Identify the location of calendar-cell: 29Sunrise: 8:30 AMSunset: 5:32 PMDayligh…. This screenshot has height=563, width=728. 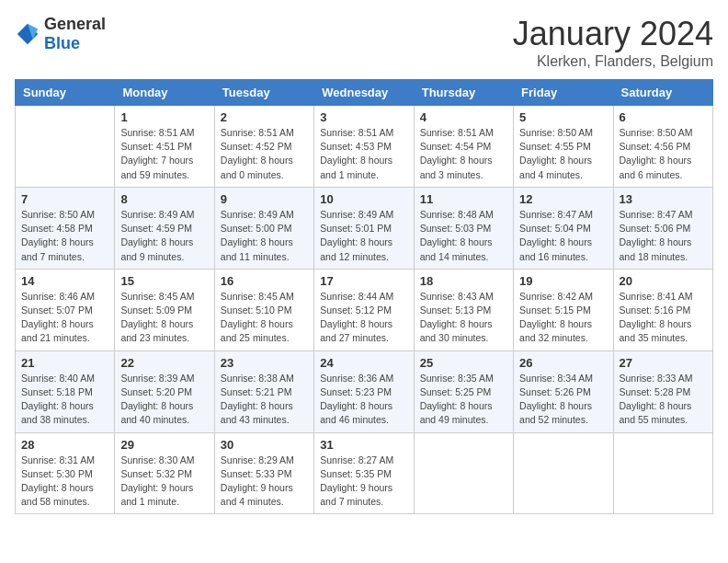
(165, 473).